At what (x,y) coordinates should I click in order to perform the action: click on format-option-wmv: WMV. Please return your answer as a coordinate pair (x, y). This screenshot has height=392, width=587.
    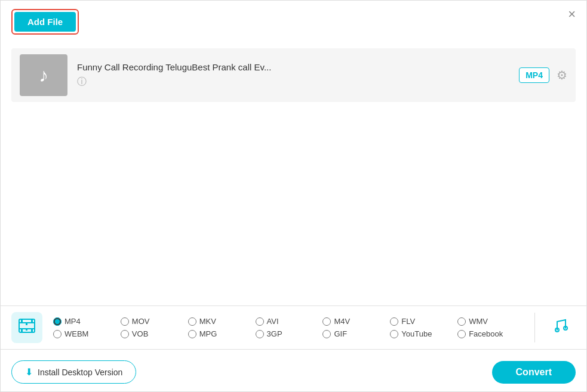
    Looking at the image, I should click on (491, 321).